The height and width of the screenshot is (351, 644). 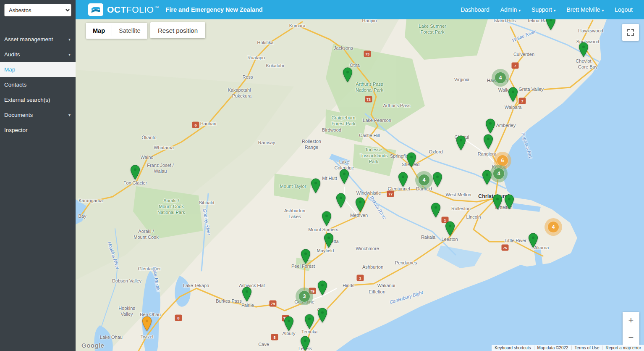 I want to click on sidebar-item-documents: Documents ▾, so click(x=38, y=115).